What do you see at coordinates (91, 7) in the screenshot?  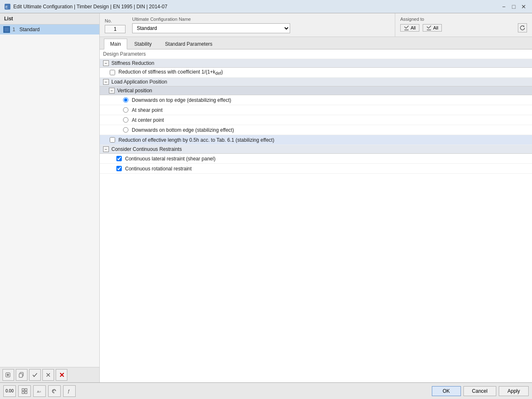 I see `window-title: Edit Ultimate Configuration | Timber Des…` at bounding box center [91, 7].